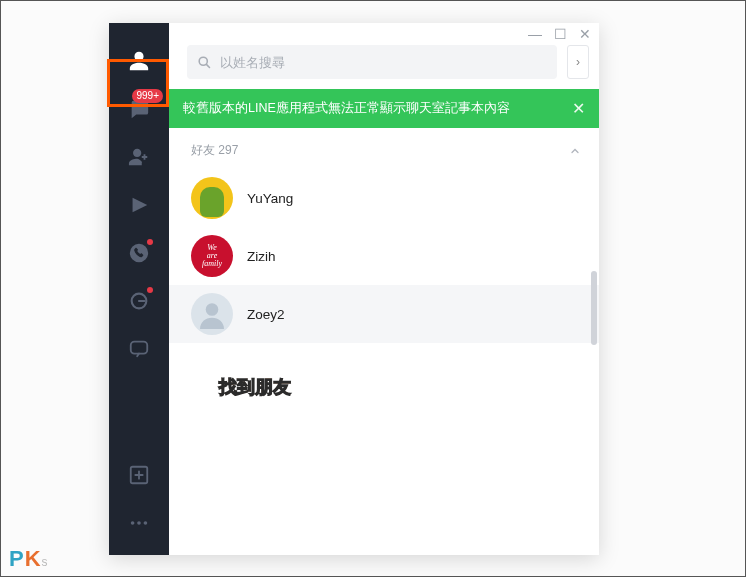 The width and height of the screenshot is (746, 577). Describe the element at coordinates (384, 148) in the screenshot. I see `friends-section-header: 好友 297` at that location.